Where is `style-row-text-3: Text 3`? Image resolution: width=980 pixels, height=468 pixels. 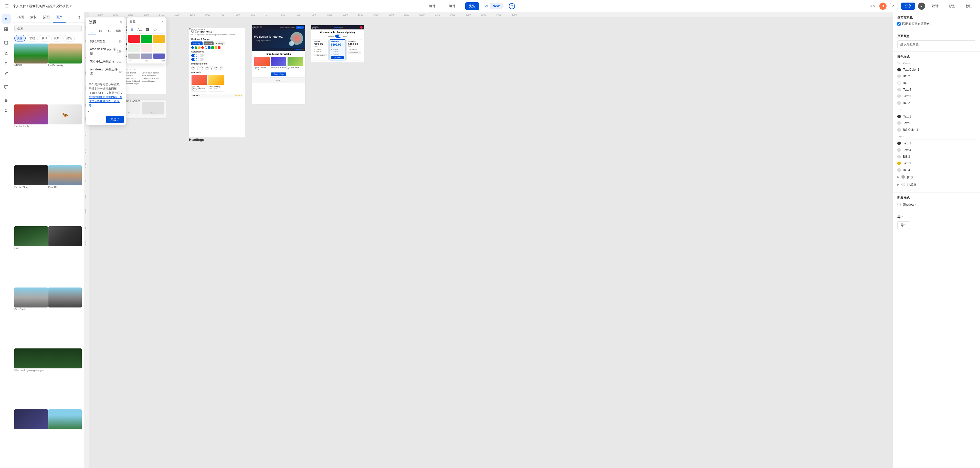 style-row-text-3: Text 3 is located at coordinates (937, 96).